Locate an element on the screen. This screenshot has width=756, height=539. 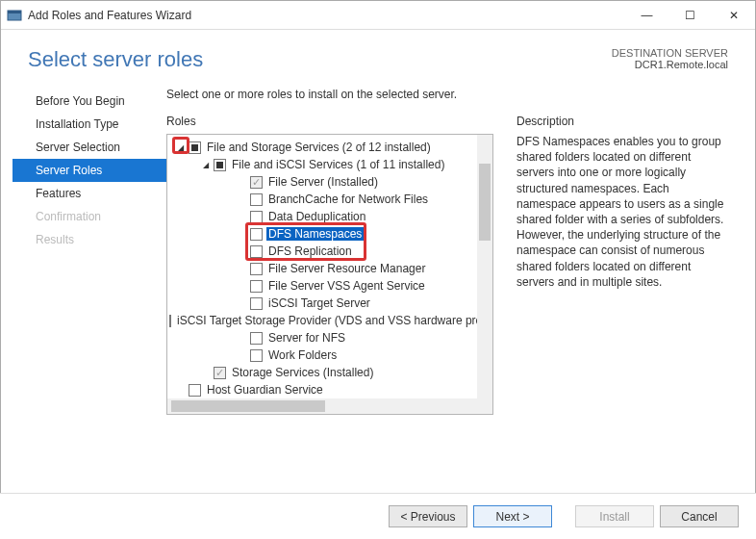
tree-node-label: DFS Replication is located at coordinates (310, 251).